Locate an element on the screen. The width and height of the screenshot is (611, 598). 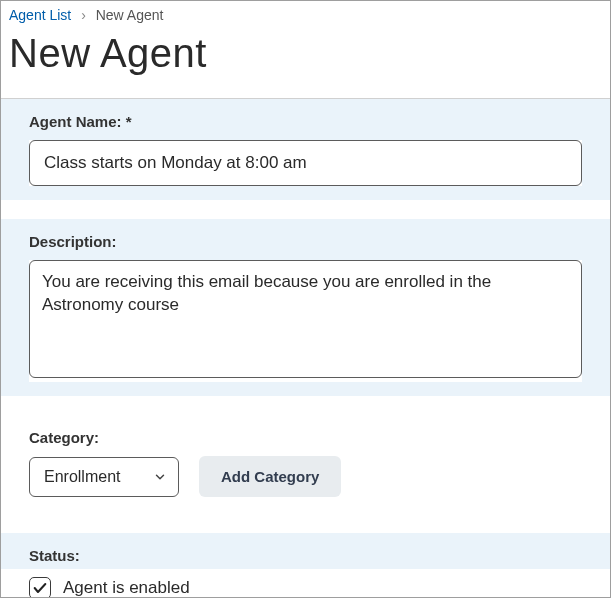
agent-enabled-checkbox is located at coordinates (40, 588).